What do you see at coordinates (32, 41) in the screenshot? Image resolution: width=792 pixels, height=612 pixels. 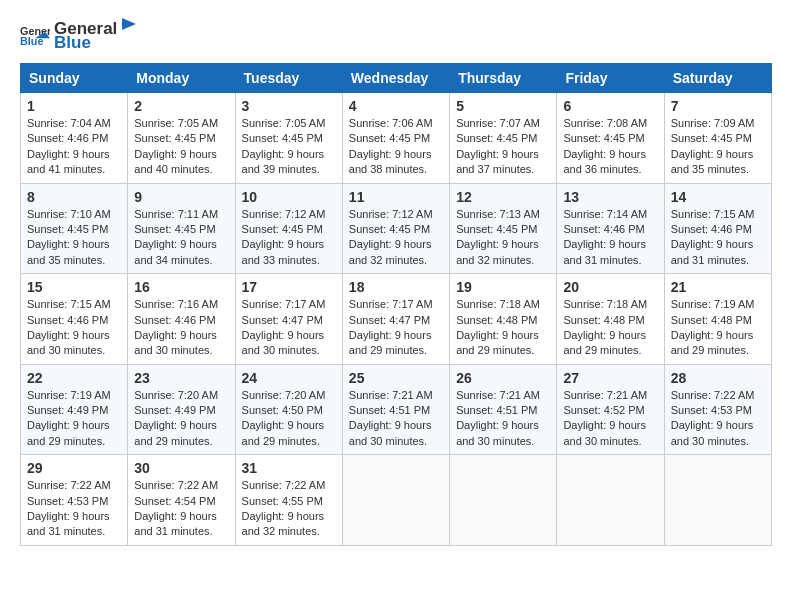 I see `svg-text: Blue` at bounding box center [32, 41].